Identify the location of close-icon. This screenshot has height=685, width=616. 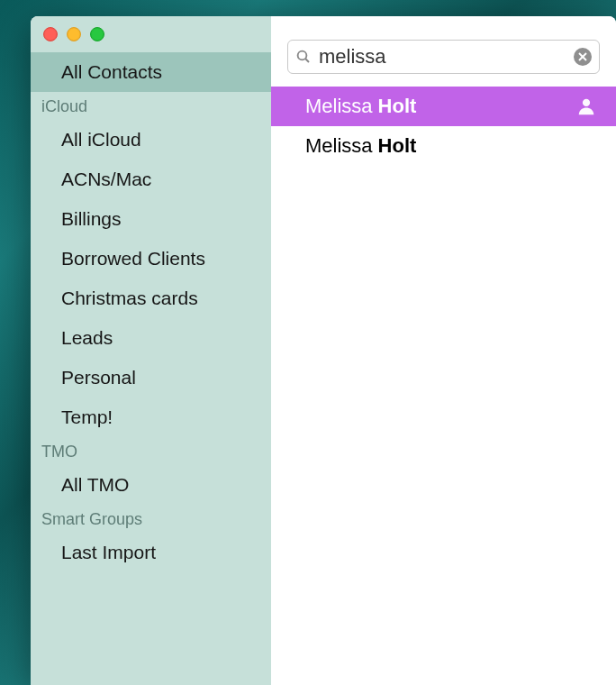
(50, 34).